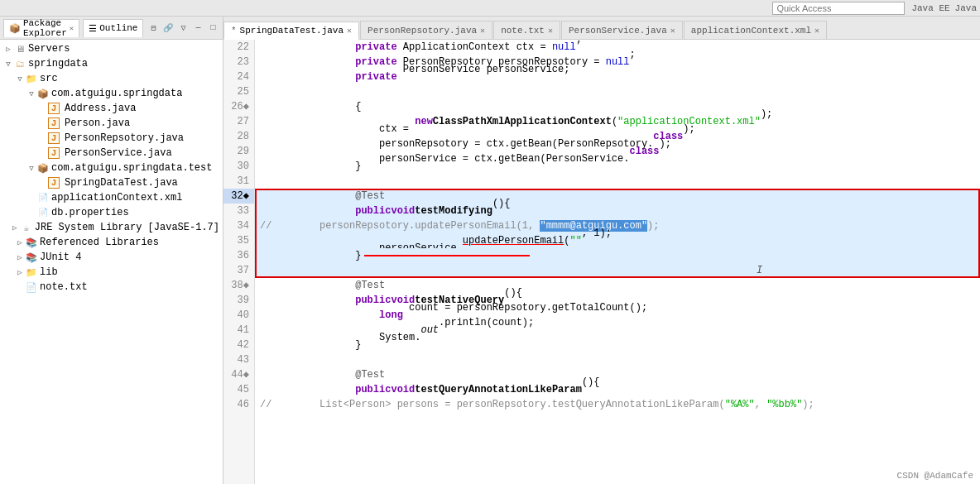 The height and width of the screenshot is (484, 980). Describe the element at coordinates (213, 28) in the screenshot. I see `maximize-button: □` at that location.